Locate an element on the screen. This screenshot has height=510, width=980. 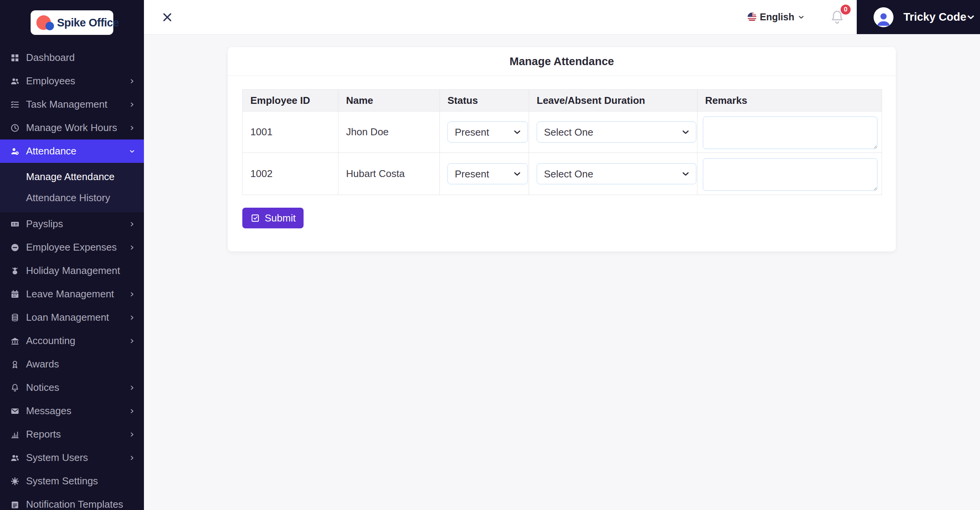
money-check-icon is located at coordinates (15, 224).